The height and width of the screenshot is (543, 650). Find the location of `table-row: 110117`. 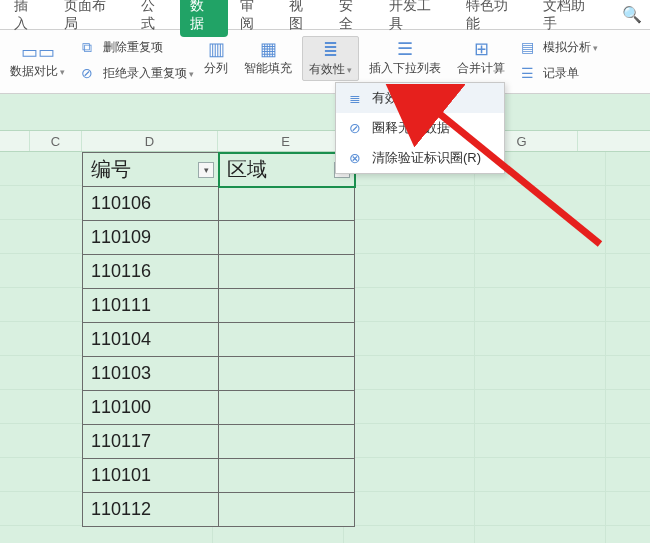

table-row: 110117 is located at coordinates (219, 442).